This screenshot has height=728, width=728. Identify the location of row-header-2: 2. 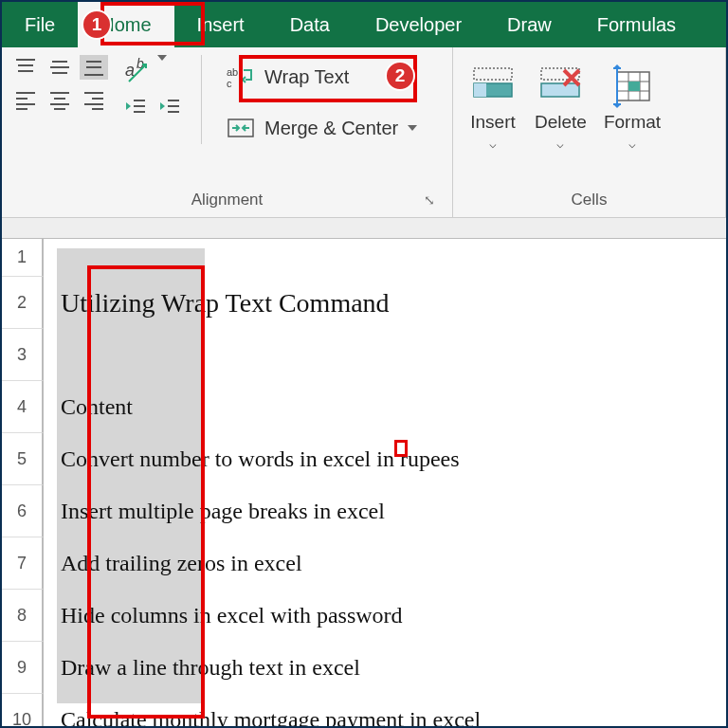
(23, 303).